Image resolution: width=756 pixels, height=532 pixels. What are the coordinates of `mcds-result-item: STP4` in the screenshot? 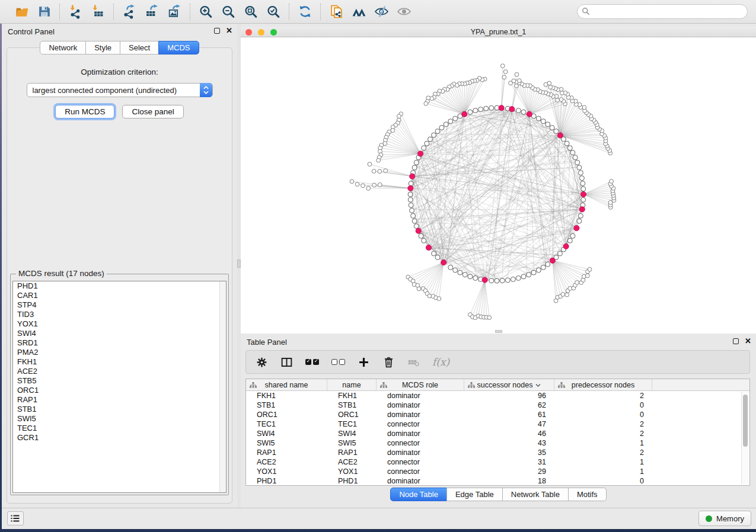 It's located at (120, 305).